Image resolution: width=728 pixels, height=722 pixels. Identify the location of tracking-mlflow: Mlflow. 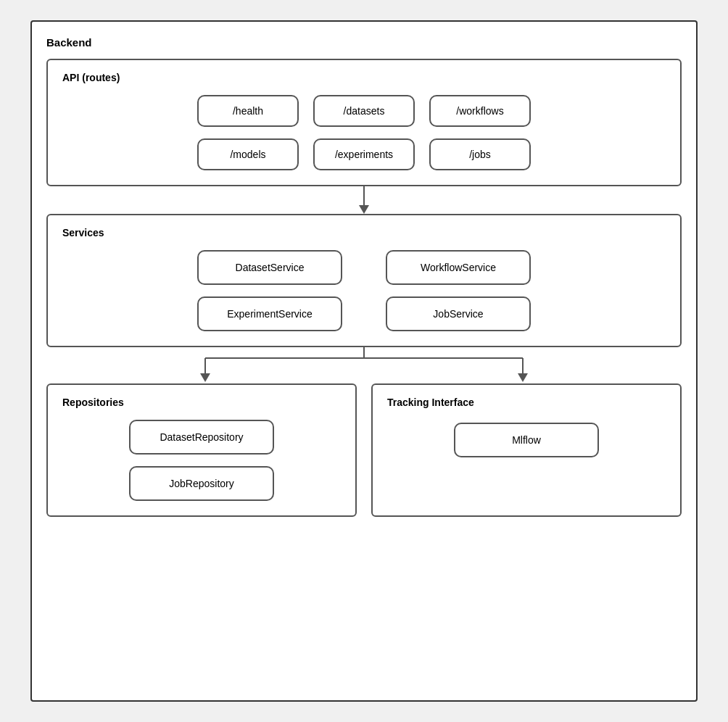
(526, 440).